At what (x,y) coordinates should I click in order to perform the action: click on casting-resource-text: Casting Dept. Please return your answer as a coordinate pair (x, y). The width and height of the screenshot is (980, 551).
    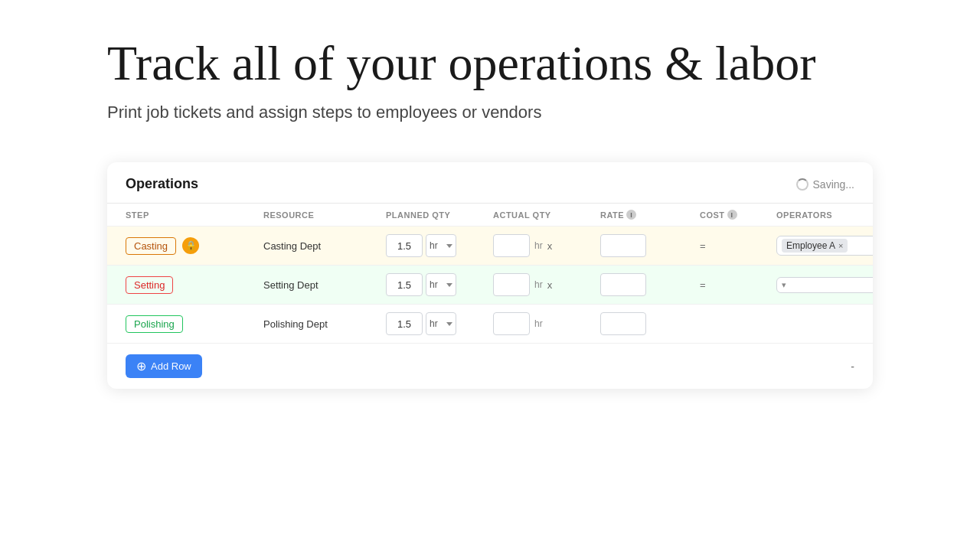
    Looking at the image, I should click on (292, 246).